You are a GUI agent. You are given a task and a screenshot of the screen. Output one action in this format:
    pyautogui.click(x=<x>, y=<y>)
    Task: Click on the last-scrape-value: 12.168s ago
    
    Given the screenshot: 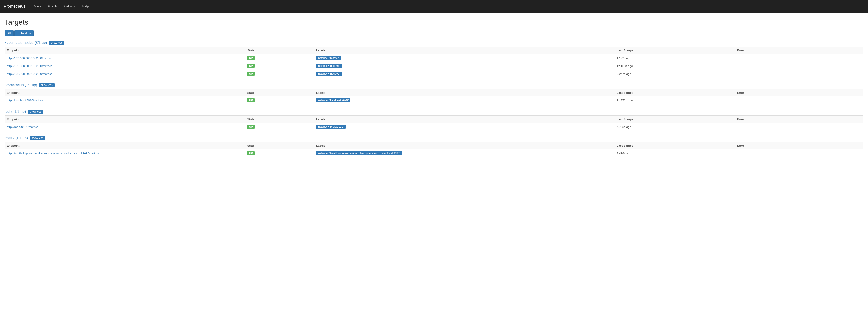 What is the action you would take?
    pyautogui.click(x=675, y=66)
    